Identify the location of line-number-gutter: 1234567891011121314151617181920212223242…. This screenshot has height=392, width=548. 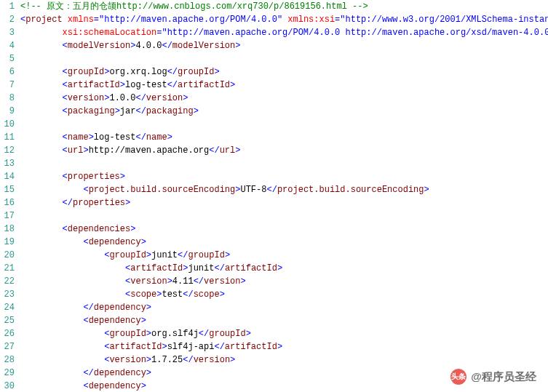
(9, 196).